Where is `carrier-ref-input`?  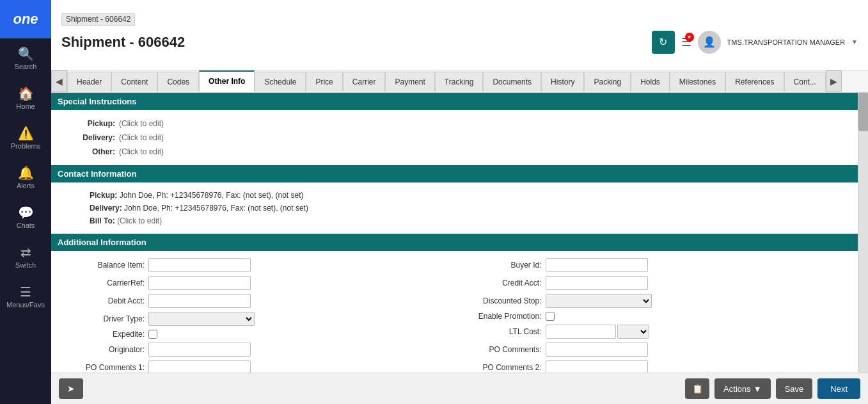 carrier-ref-input is located at coordinates (200, 283).